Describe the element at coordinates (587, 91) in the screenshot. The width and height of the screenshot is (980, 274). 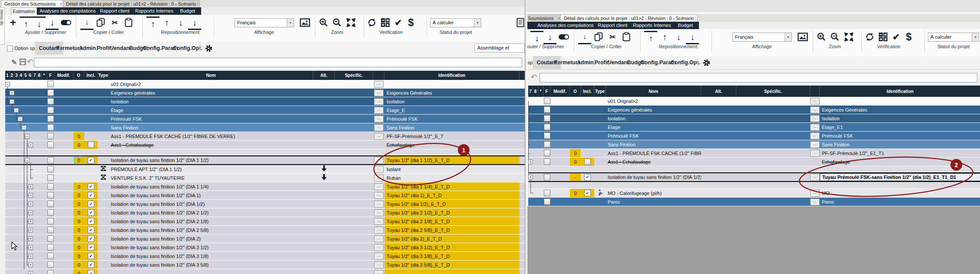
I see `column-header: Incl.` at that location.